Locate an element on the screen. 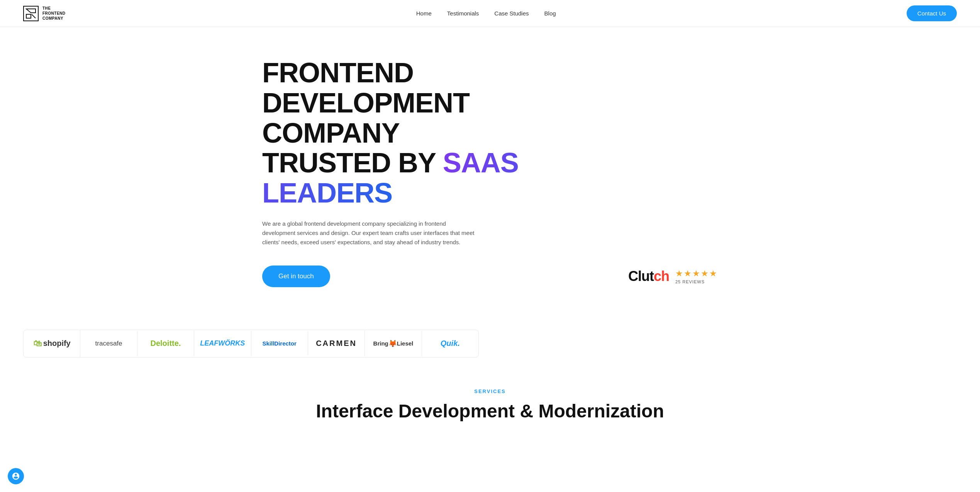 The image size is (980, 492). leafworks-text: LEAFWÖRKS is located at coordinates (222, 343).